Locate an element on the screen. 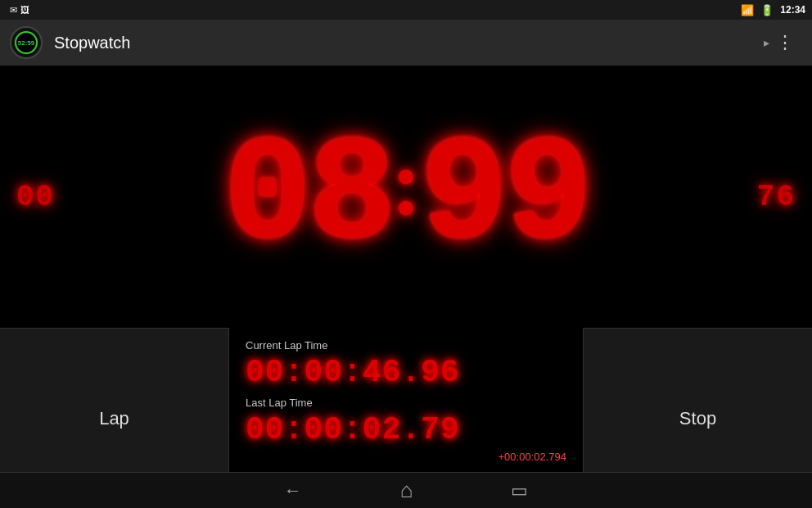 The image size is (812, 508). status-time: 12:34 is located at coordinates (792, 10).